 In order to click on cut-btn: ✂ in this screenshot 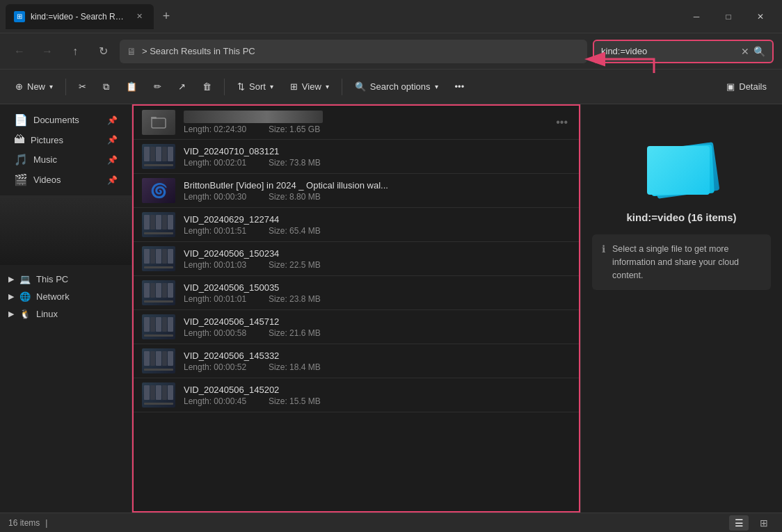, I will do `click(82, 87)`.